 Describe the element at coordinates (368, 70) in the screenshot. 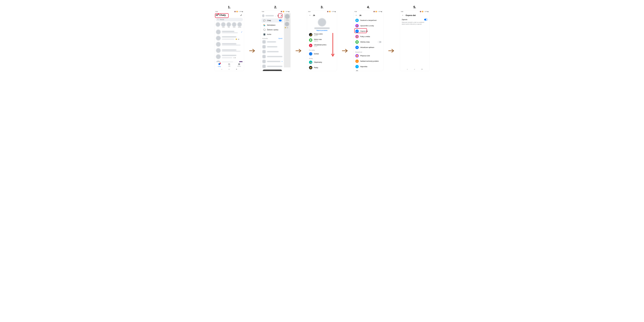

I see `row-legal: 📄 Právní ustanovení a zásady` at that location.